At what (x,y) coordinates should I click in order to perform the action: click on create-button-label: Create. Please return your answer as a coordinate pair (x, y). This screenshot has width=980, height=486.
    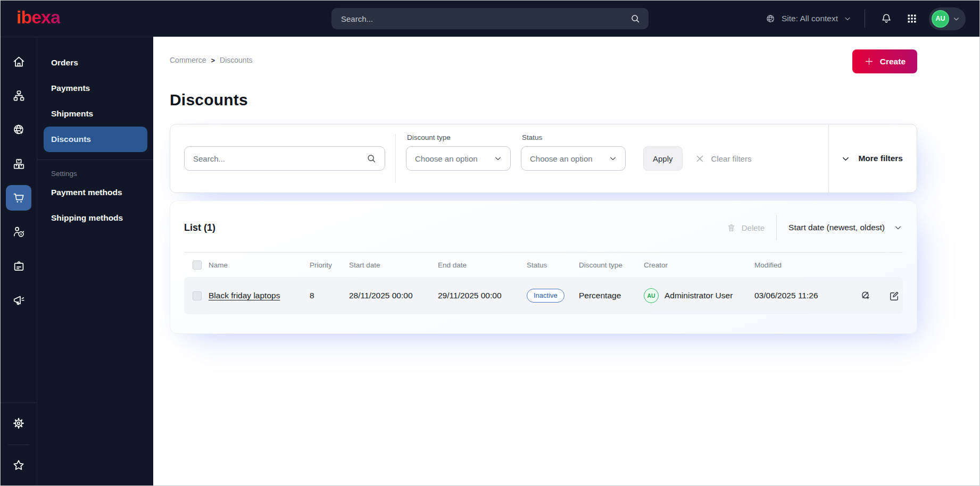
    Looking at the image, I should click on (893, 62).